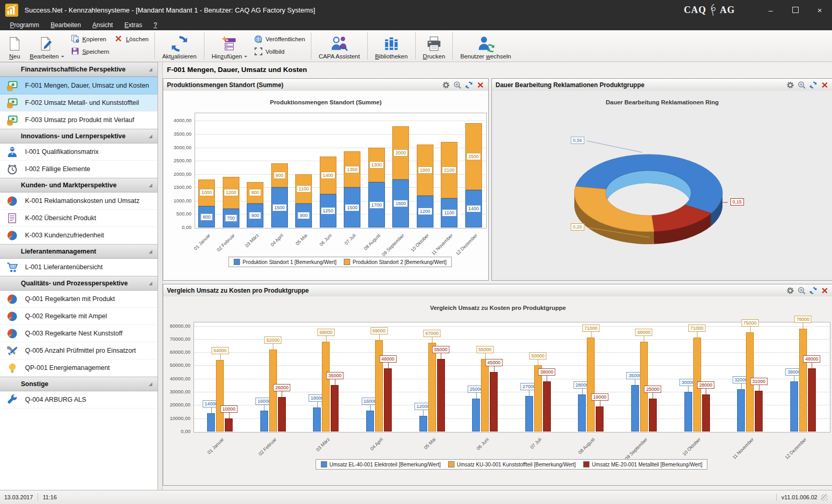  Describe the element at coordinates (79, 218) in the screenshot. I see `sidebar-item-k-002: K-002 Übersicht Produkt` at that location.